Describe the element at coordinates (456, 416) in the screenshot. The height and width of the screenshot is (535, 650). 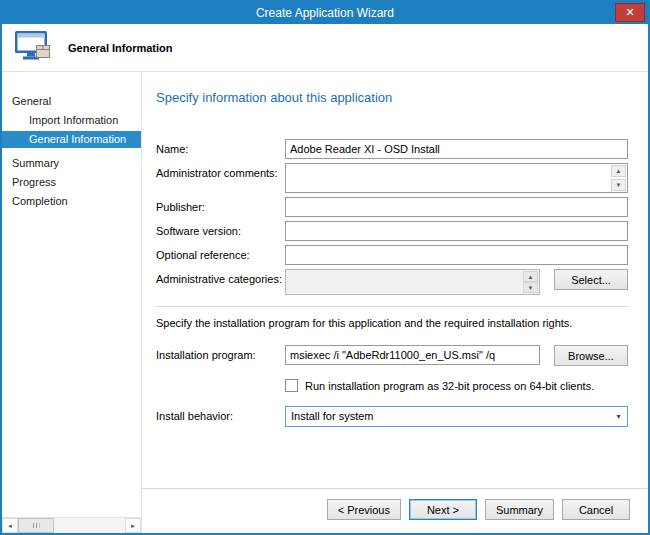
I see `install-behavior-dropdown: Install for system ▾` at that location.